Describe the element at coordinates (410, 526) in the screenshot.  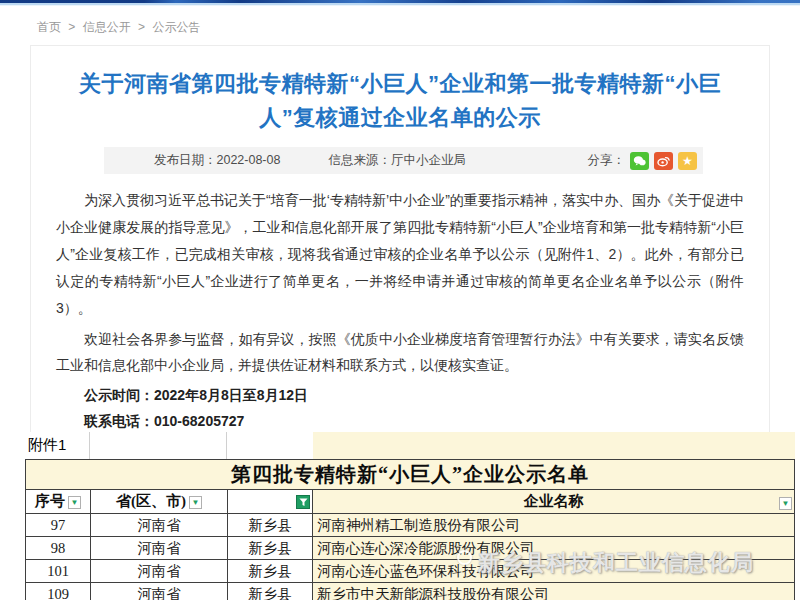
I see `table-row: 97 河南省 新乡县 河南神州精工制造股份有限公司` at that location.